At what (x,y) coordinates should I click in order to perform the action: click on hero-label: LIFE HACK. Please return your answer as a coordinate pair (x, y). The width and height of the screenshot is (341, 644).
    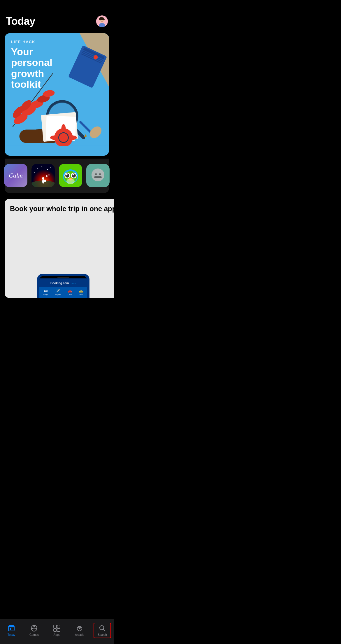
    Looking at the image, I should click on (40, 42).